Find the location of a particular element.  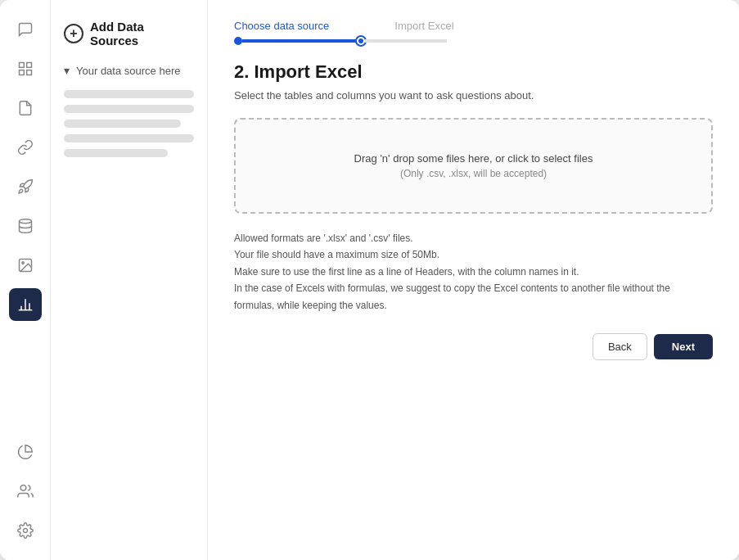

step2-label: Import Excel is located at coordinates (424, 26).